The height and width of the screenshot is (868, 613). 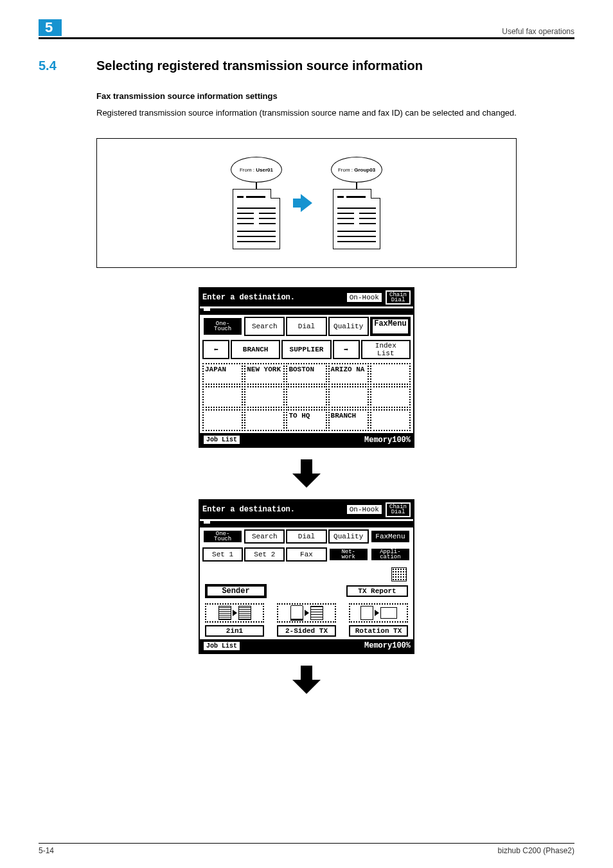 What do you see at coordinates (306, 350) in the screenshot?
I see `nav-supplier: SUPPLIER` at bounding box center [306, 350].